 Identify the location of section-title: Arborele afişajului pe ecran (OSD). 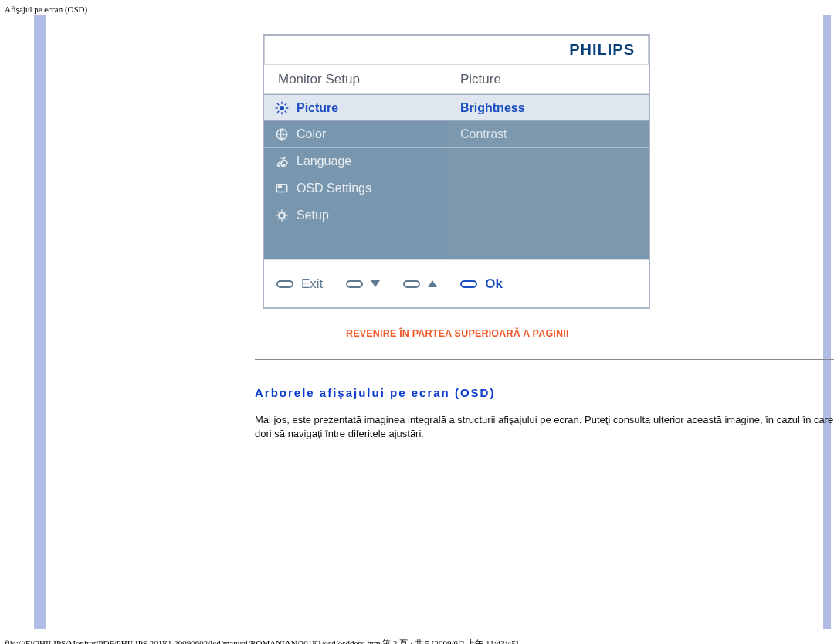
(375, 392).